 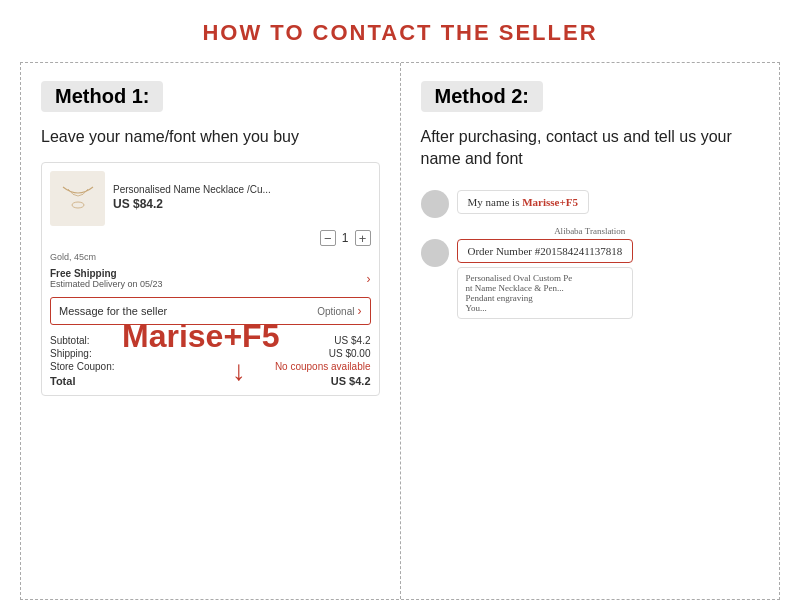 What do you see at coordinates (210, 278) in the screenshot?
I see `shipping-row: Free Shipping Estimated Delivery on 05/2…` at bounding box center [210, 278].